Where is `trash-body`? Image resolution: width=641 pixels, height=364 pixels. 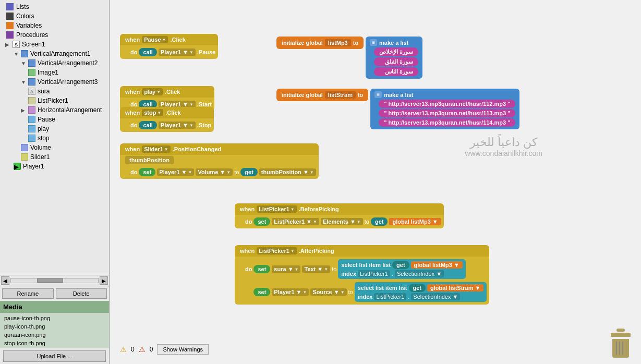 trash-body is located at coordinates (621, 348).